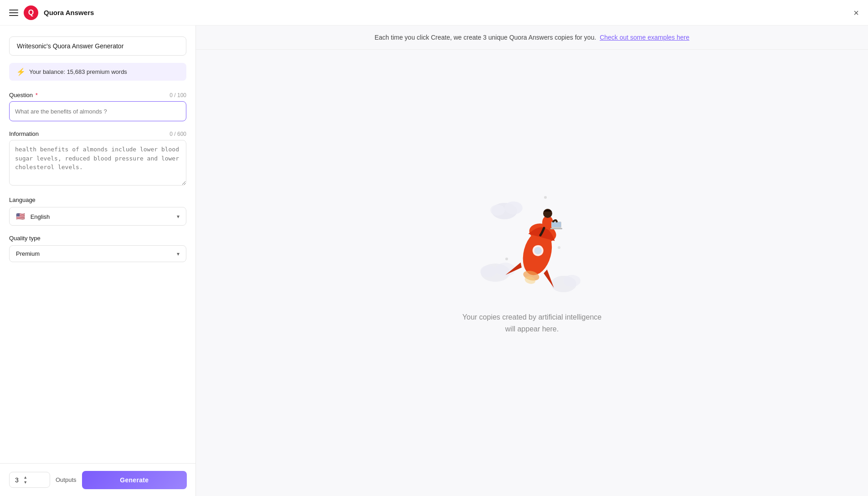  Describe the element at coordinates (21, 72) in the screenshot. I see `lightning-icon: ⚡` at that location.